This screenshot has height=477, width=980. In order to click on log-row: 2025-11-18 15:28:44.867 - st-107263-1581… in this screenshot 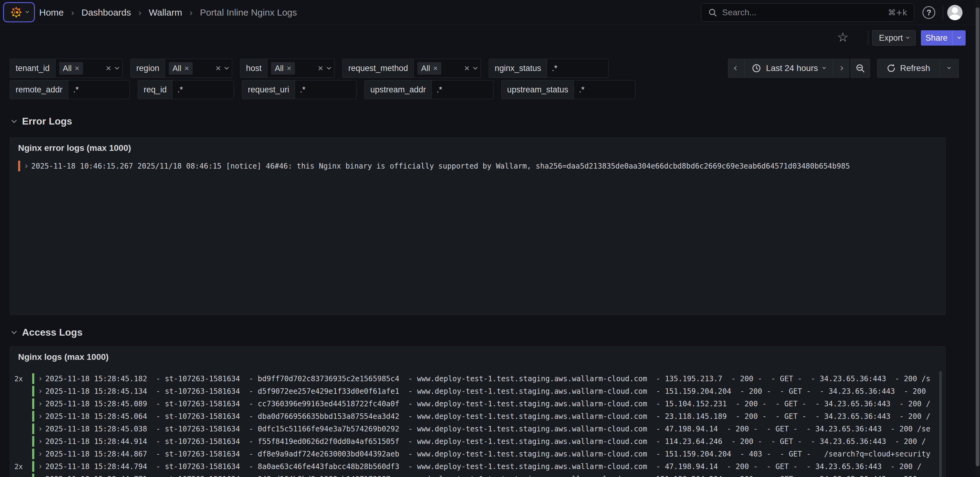, I will do `click(478, 454)`.